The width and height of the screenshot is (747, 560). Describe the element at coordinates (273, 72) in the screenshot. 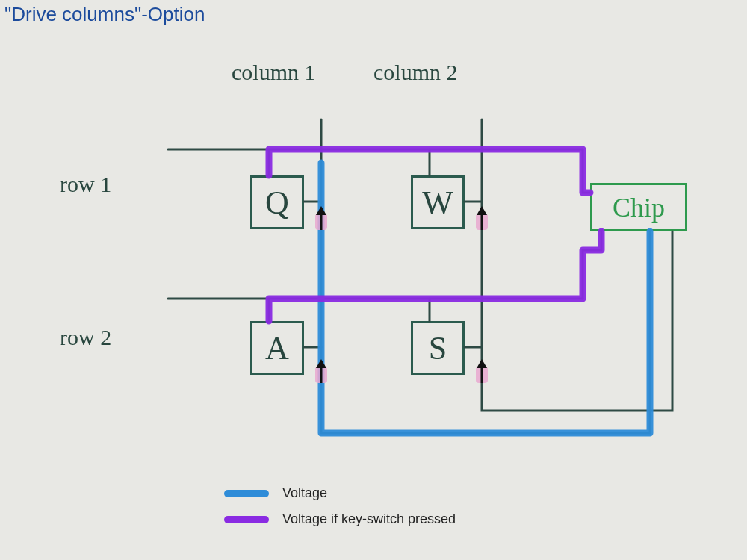

I see `label-column-1: column 1` at that location.